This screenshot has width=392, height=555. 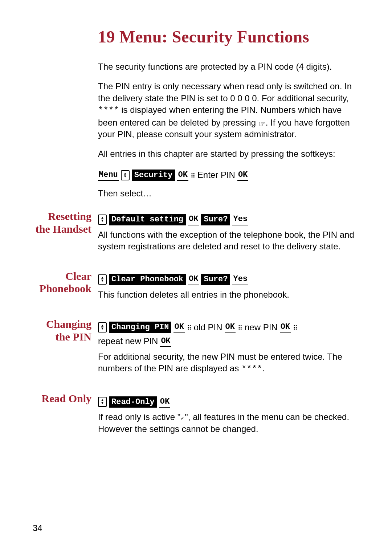 What do you see at coordinates (154, 175) in the screenshot?
I see `softkey-security: Security` at bounding box center [154, 175].